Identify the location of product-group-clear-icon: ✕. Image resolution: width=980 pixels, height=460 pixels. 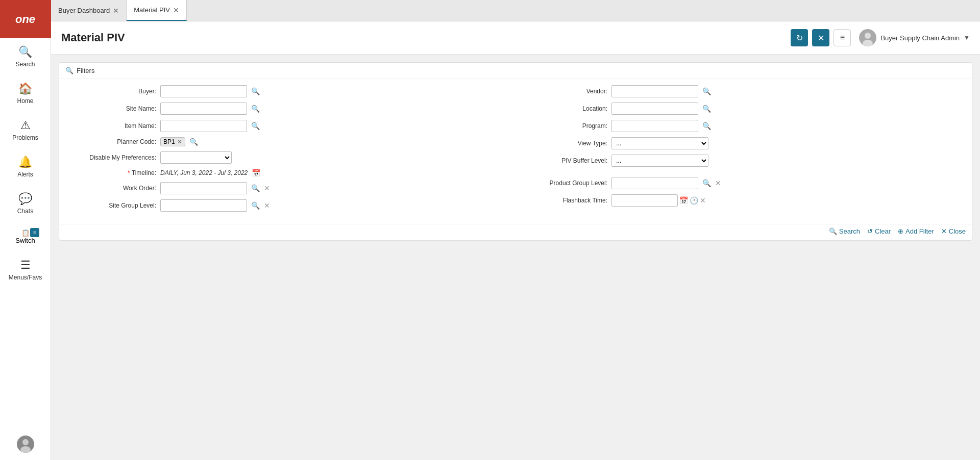
(718, 183).